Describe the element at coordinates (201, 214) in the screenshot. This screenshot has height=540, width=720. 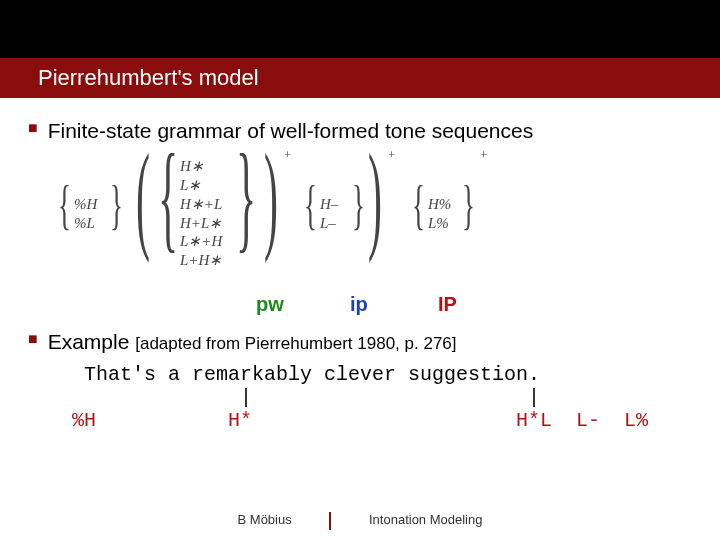
I see `col2-items: H∗ L∗ H∗+L H+L∗ L∗+H L+H∗` at that location.